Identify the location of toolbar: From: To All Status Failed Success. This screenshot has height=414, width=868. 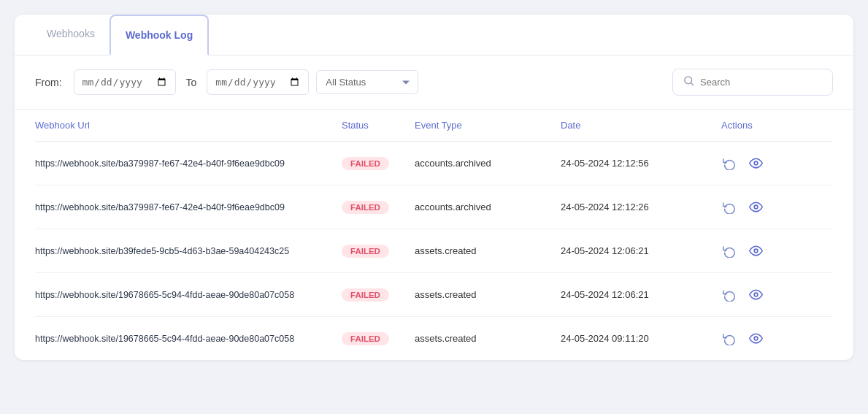
(434, 83).